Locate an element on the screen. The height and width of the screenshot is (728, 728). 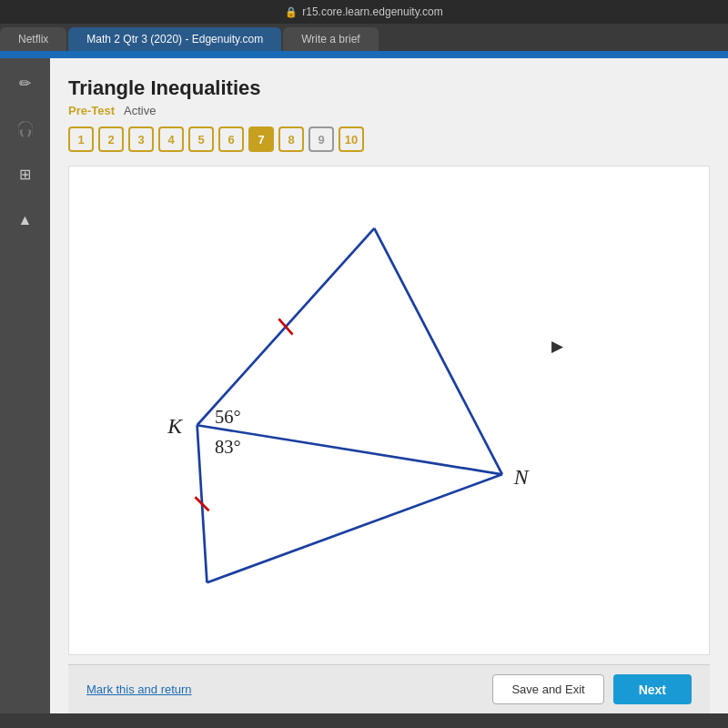
question-numbers: 1 2 3 4 5 6 7 8 9 10 is located at coordinates (389, 139).